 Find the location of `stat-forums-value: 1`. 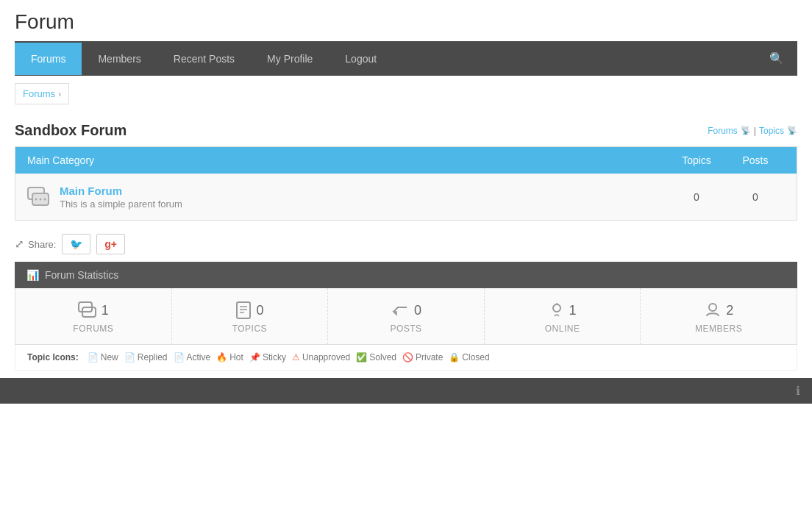

stat-forums-value: 1 is located at coordinates (105, 310).